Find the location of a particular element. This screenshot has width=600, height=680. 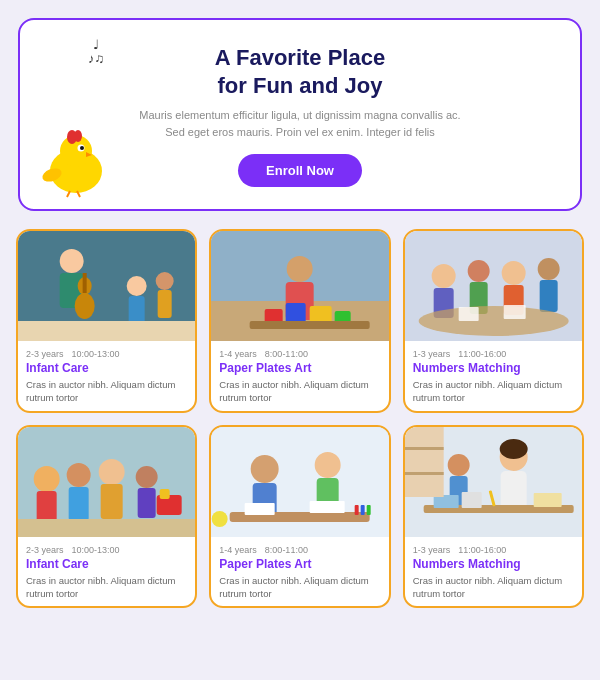

card-photo-drawing is located at coordinates (300, 482).